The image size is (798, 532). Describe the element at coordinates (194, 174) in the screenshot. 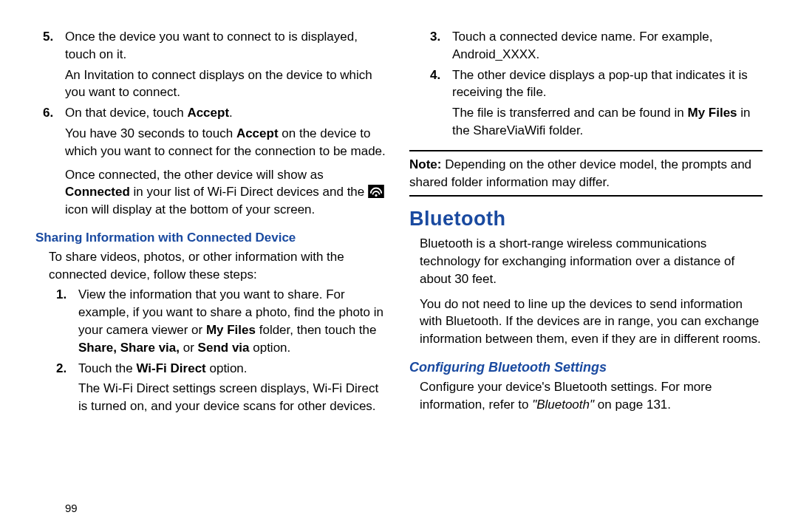

I see `text: Once connected, the other device will sh…` at that location.